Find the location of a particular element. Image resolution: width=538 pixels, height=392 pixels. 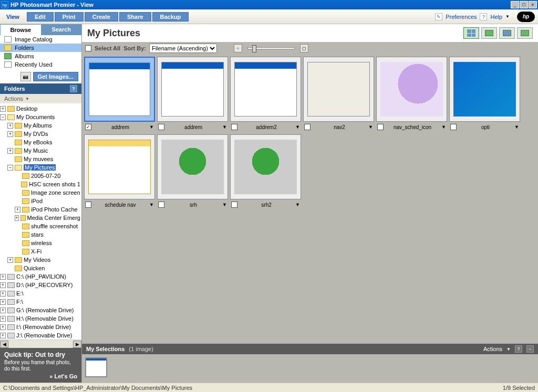

tree-g-drive: +G:\ (Removable Drive) is located at coordinates (41, 310).